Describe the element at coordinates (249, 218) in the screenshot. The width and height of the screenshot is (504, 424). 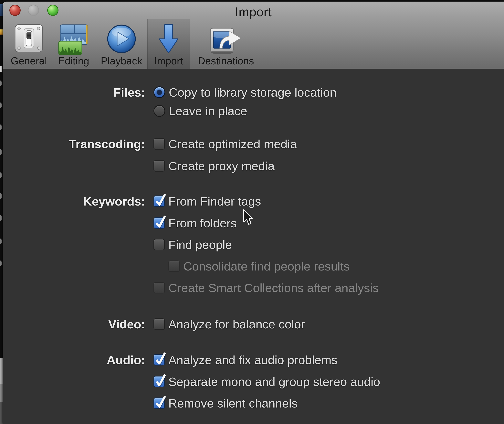
I see `mouse-cursor-icon` at that location.